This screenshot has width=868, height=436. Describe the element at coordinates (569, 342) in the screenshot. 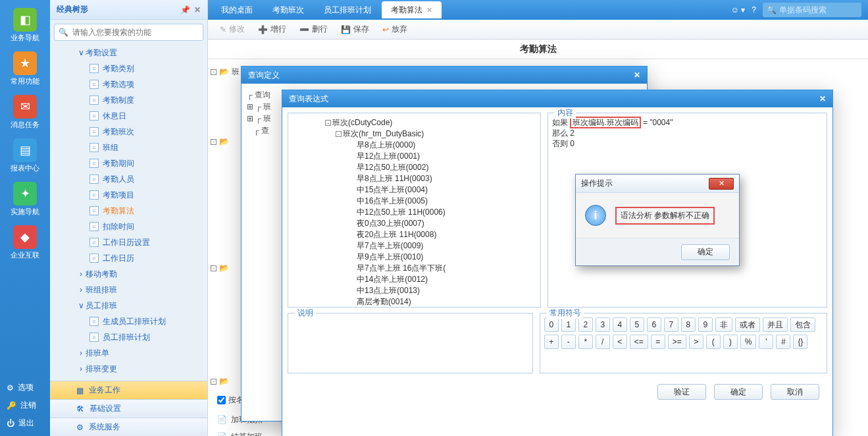

I see `op-button: -` at that location.